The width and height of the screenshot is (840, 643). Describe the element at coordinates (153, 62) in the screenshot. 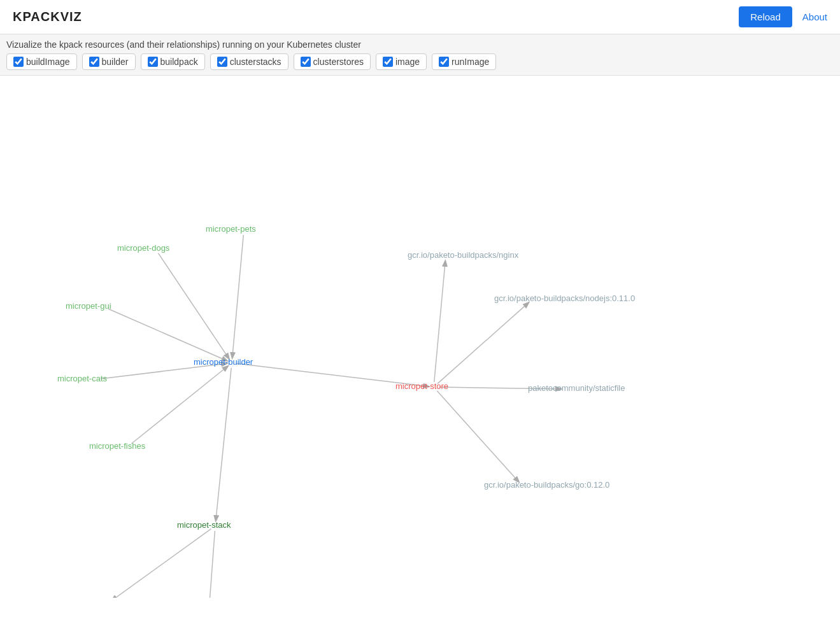

I see `filter-checkbox-buildpack` at that location.